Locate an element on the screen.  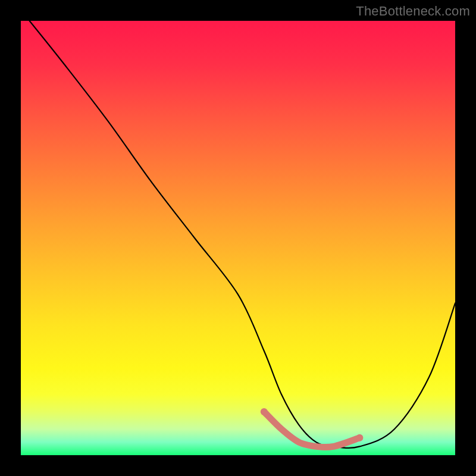
highlight-dot-left is located at coordinates (264, 412).